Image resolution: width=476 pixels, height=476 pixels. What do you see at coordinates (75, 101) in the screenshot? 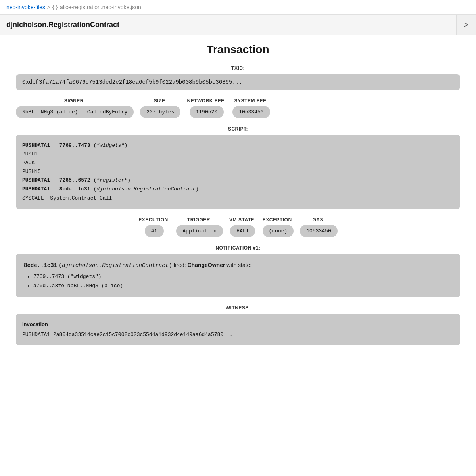
I see `signer-label: SIGNER:` at bounding box center [75, 101].